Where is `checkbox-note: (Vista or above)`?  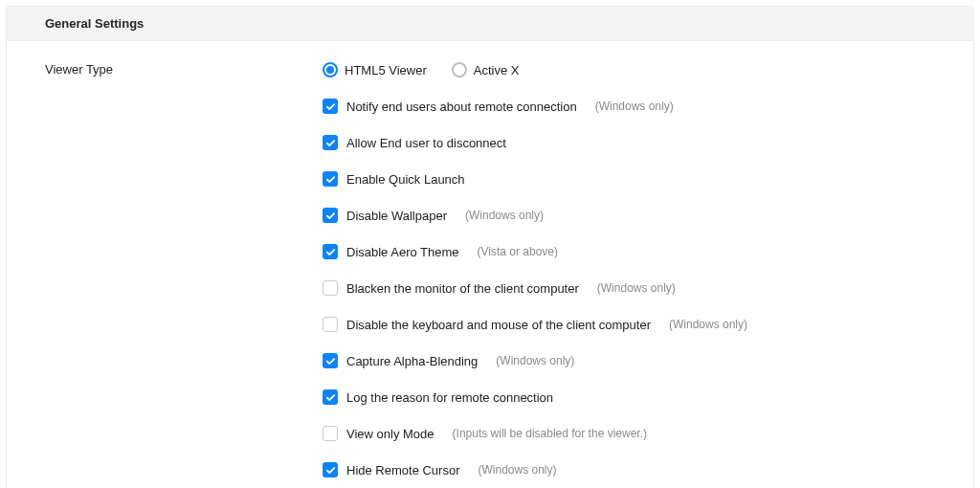 checkbox-note: (Vista or above) is located at coordinates (519, 252).